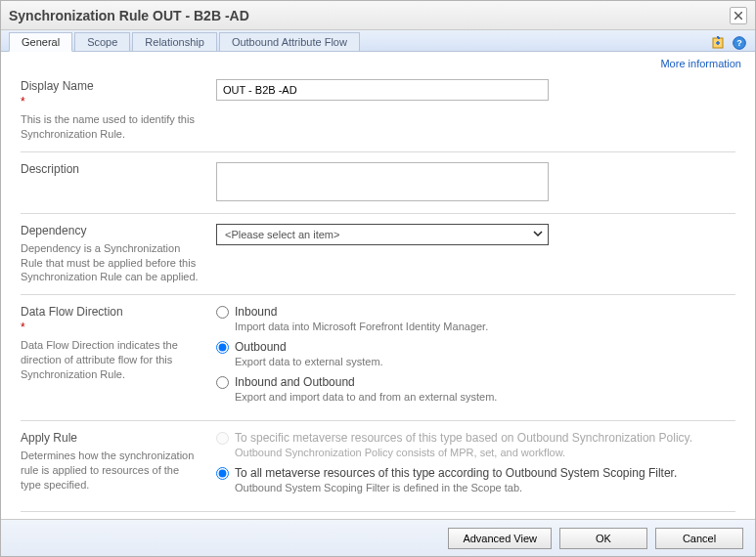 The height and width of the screenshot is (557, 756). I want to click on description-label: Description, so click(111, 169).